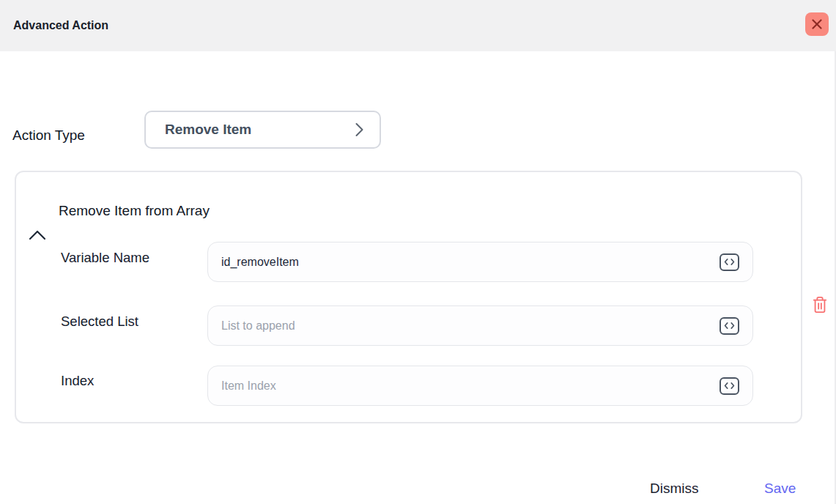 The image size is (836, 504). What do you see at coordinates (817, 24) in the screenshot?
I see `close-button` at bounding box center [817, 24].